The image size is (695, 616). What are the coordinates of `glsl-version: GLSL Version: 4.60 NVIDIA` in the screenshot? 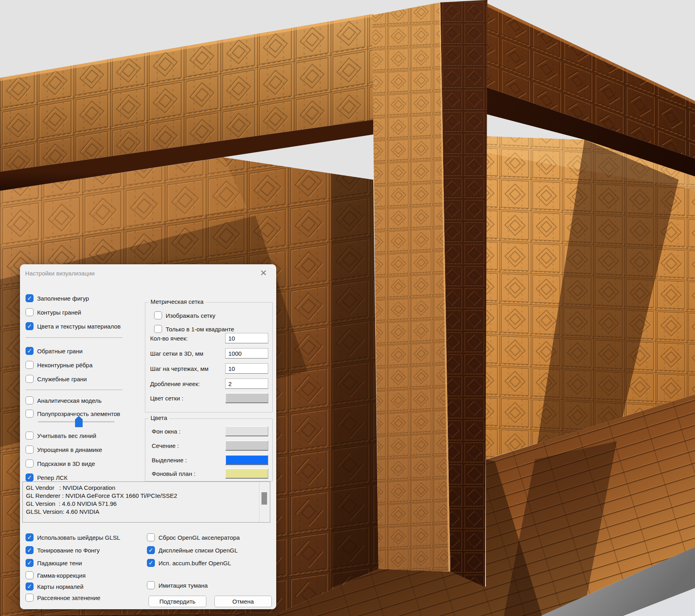 It's located at (146, 512).